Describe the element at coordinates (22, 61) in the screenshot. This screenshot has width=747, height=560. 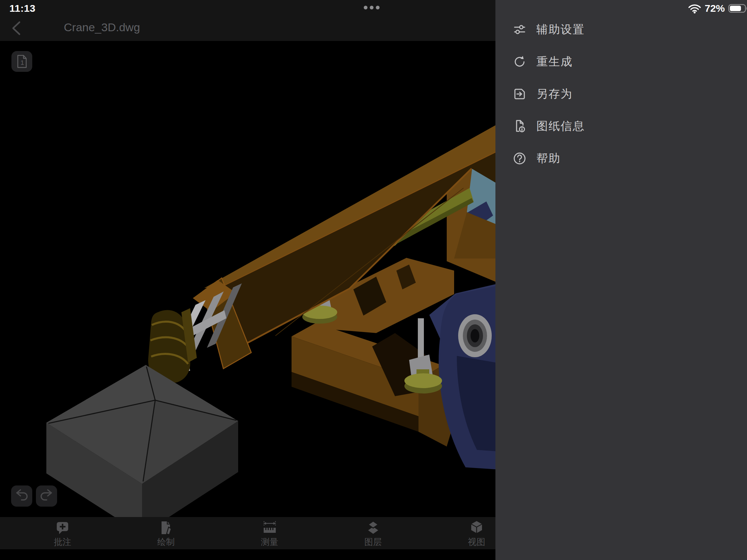
I see `page-icon: 1` at that location.